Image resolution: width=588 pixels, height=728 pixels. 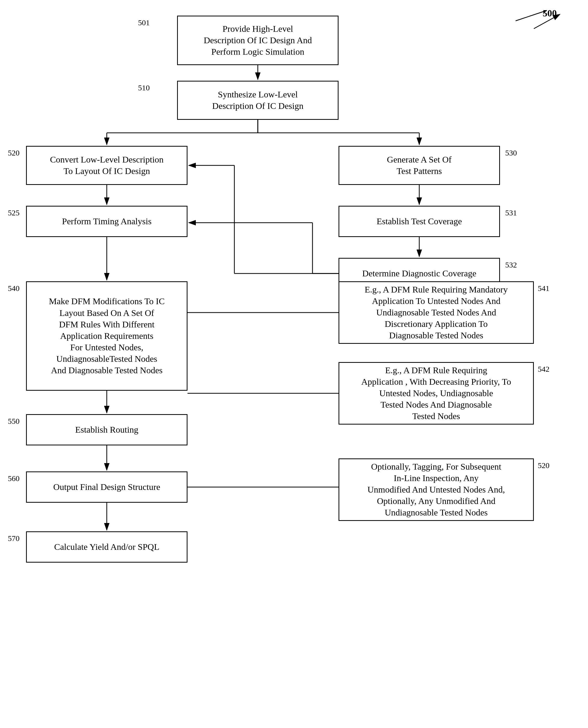 I want to click on node-520: Convert Low-Level Description To Layout …, so click(x=107, y=165).